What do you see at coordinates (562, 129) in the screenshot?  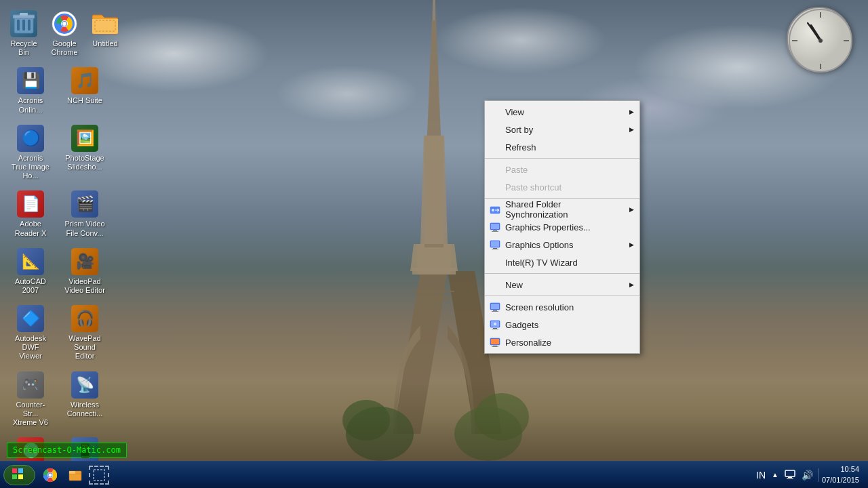 I see `menu-item-sort-by: Sort by` at bounding box center [562, 129].